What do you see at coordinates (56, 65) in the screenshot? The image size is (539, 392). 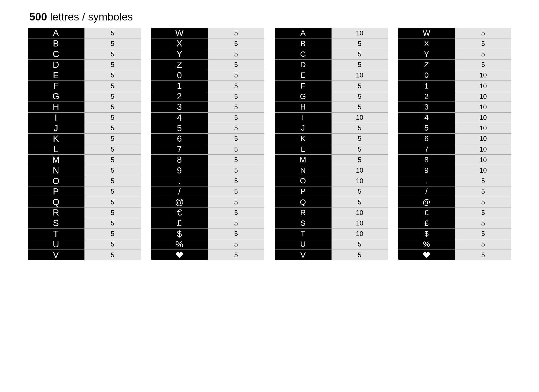 I see `symbol-cell: D` at bounding box center [56, 65].